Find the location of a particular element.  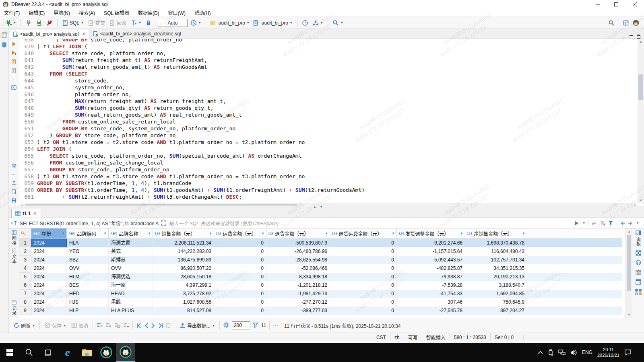

grid-cell: 28,605,150.18 is located at coordinates (184, 277).